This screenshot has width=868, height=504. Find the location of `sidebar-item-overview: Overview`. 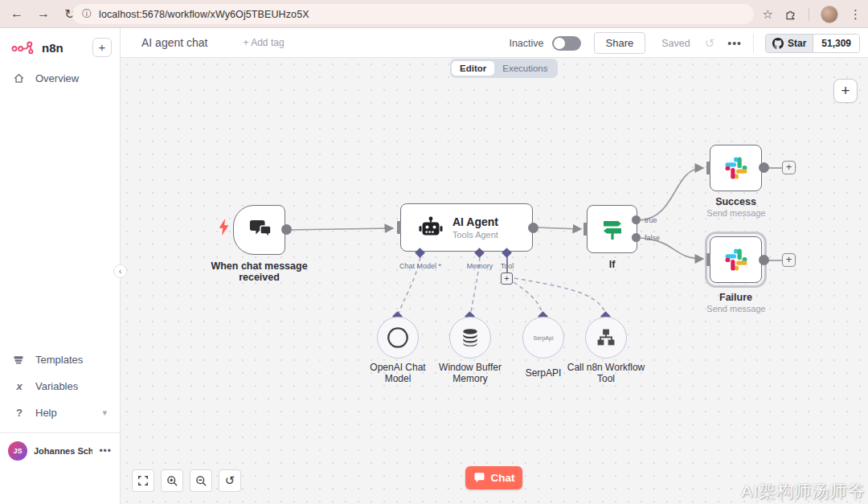

sidebar-item-overview: Overview is located at coordinates (59, 79).